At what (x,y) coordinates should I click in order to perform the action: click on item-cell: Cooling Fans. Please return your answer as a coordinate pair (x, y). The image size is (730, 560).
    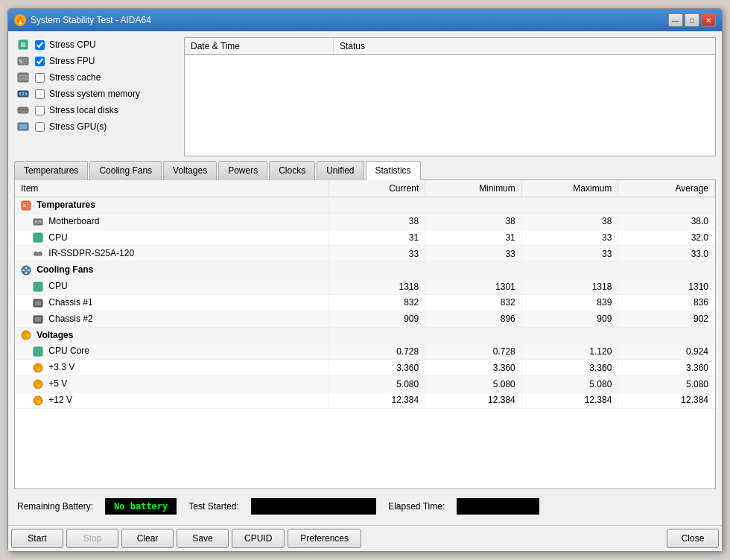
    Looking at the image, I should click on (171, 270).